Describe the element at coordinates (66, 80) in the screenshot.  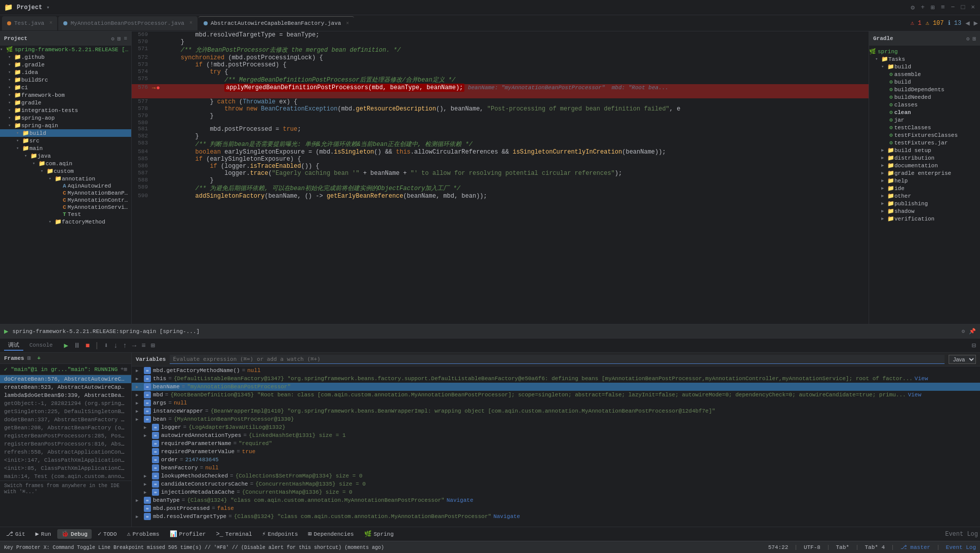
I see `tree-buildsrc: ▾ 📁 buildSrc` at that location.